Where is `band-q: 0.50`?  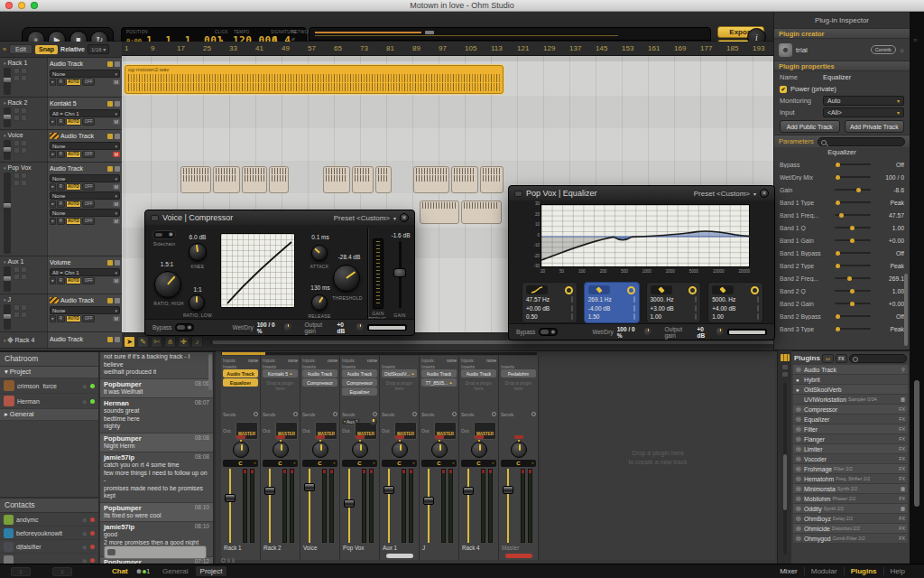 band-q: 0.50 is located at coordinates (532, 316).